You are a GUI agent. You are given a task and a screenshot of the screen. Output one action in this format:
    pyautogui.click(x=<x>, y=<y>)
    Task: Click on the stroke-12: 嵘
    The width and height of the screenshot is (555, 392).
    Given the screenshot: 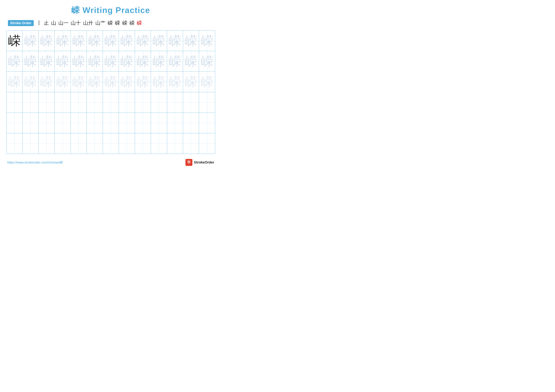 What is the action you would take?
    pyautogui.click(x=139, y=23)
    